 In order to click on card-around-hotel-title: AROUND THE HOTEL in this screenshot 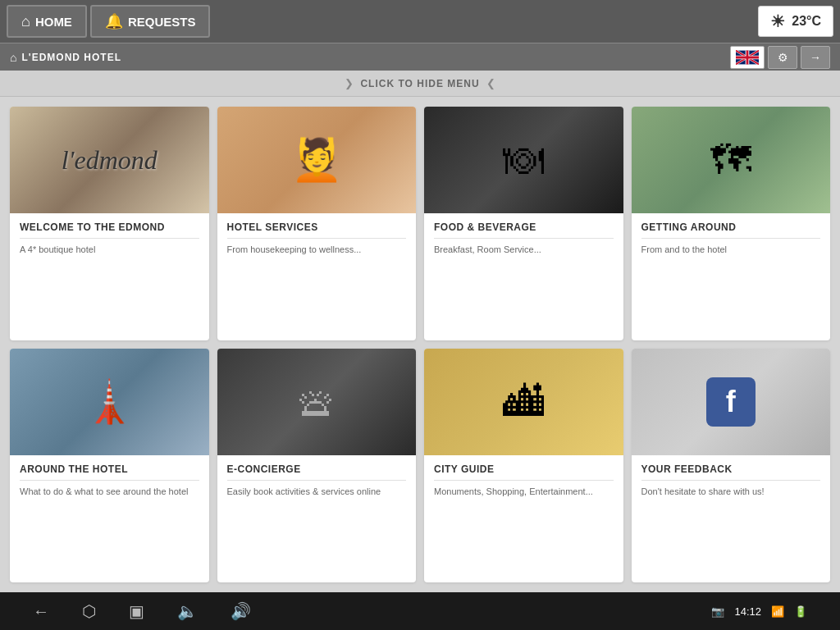, I will do `click(110, 472)`.